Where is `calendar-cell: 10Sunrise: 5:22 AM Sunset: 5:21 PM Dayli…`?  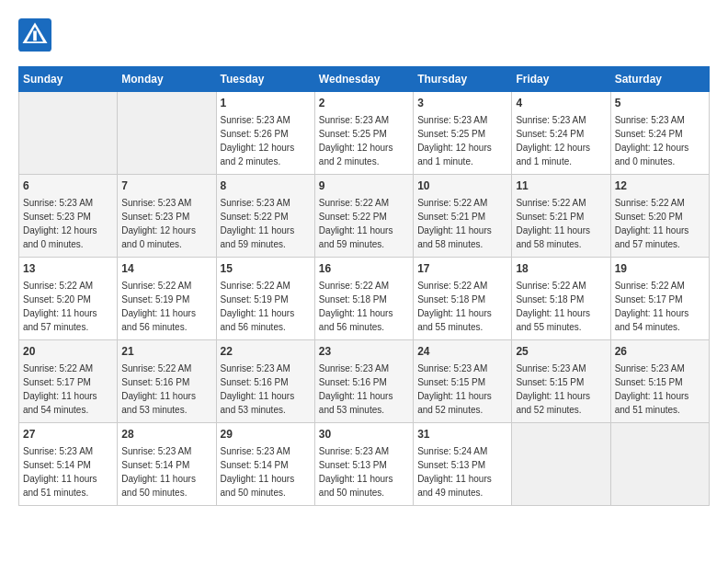 calendar-cell: 10Sunrise: 5:22 AM Sunset: 5:21 PM Dayli… is located at coordinates (463, 216).